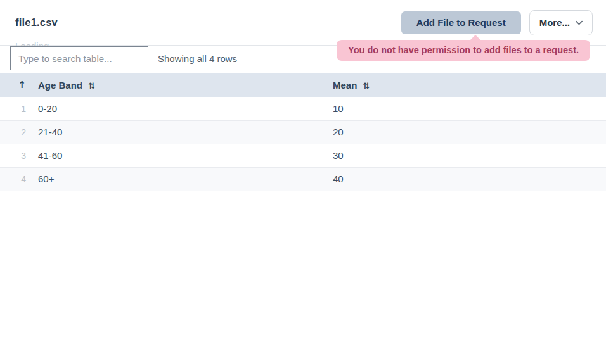 The image size is (606, 364). I want to click on cell-mean: 30, so click(465, 156).